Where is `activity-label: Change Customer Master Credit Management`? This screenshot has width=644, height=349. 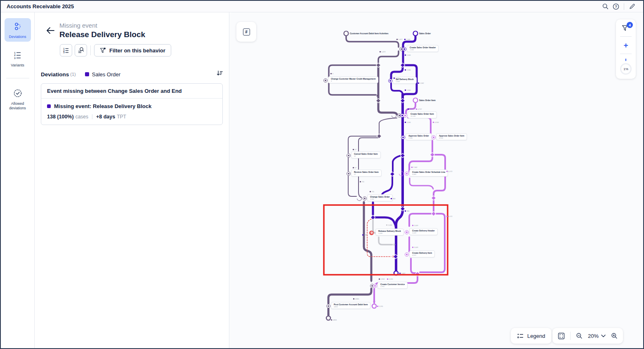 activity-label: Change Customer Master Credit Management is located at coordinates (353, 79).